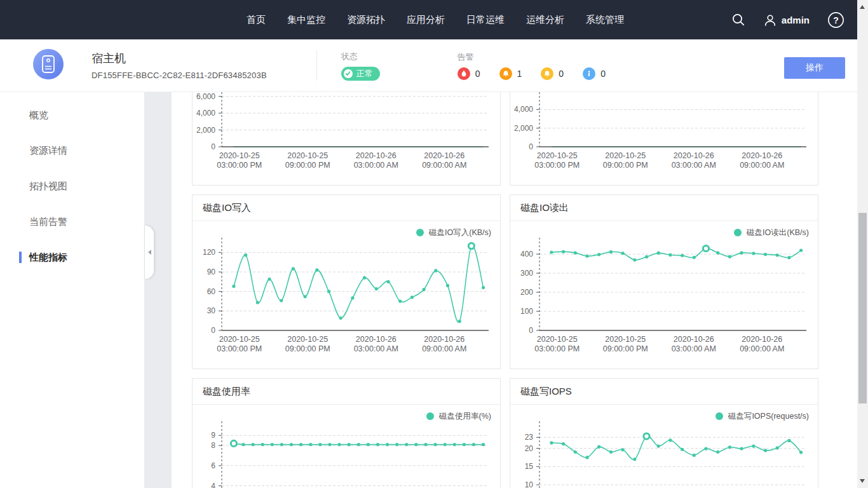 Image resolution: width=868 pixels, height=488 pixels. I want to click on svg-text: 30, so click(212, 311).